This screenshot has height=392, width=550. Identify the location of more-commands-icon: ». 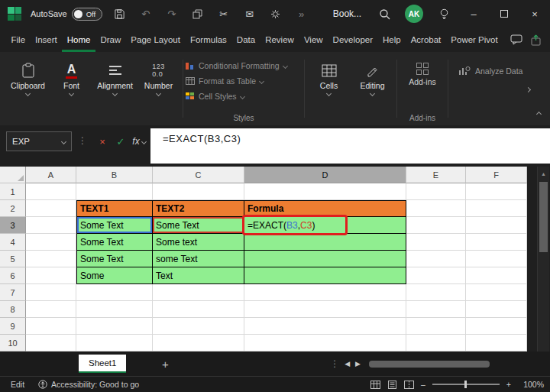
(302, 14).